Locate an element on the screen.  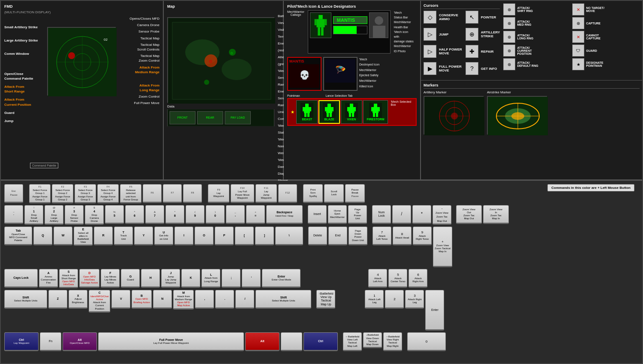
key-3: # 3 DropSensorProbe is located at coordinates (74, 215).